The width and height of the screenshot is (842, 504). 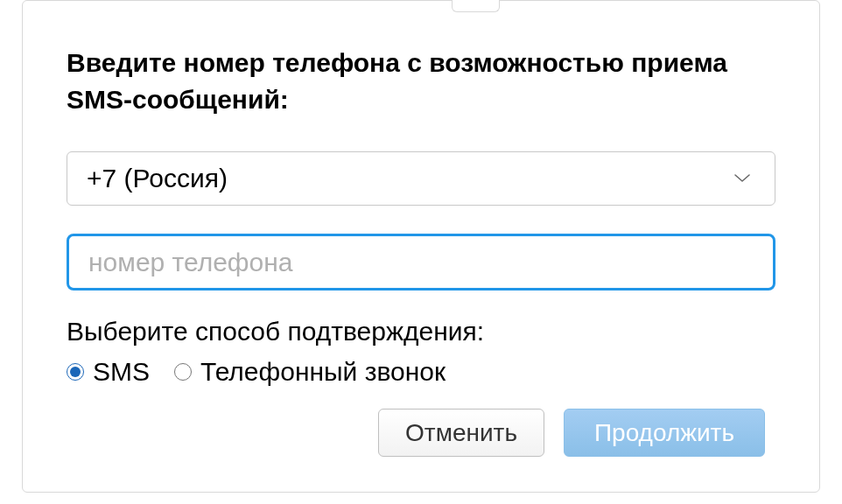 I want to click on chevron-down-icon, so click(x=742, y=178).